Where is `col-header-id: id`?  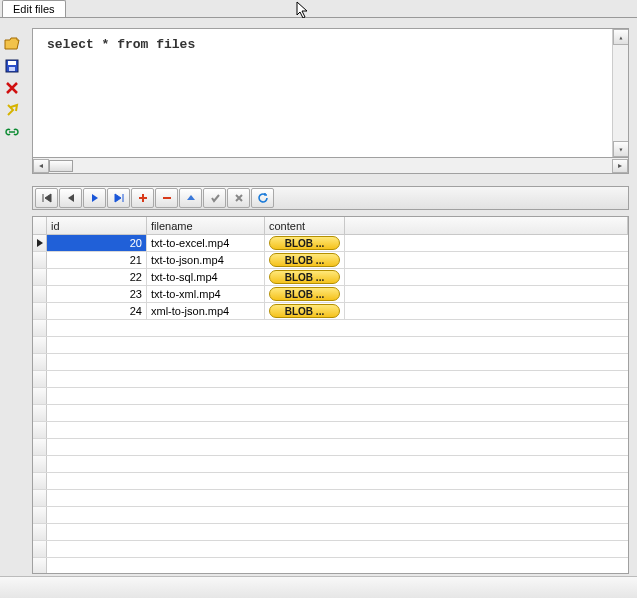
col-header-id: id is located at coordinates (97, 226).